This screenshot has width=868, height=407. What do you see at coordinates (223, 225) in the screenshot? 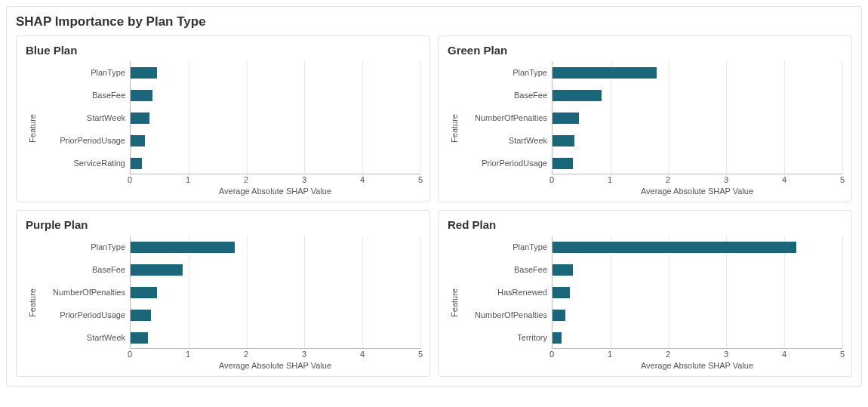
I see `panel-title: Purple Plan` at bounding box center [223, 225].